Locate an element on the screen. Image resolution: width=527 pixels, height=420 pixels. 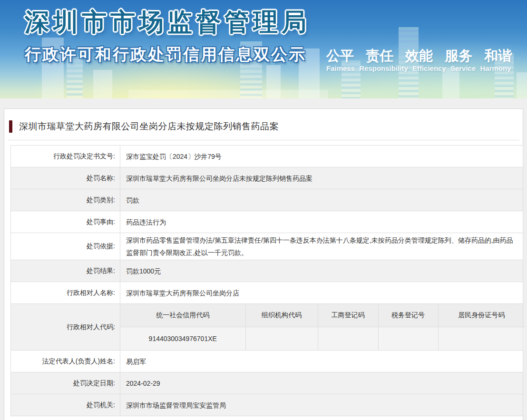
row-value: 罚款 is located at coordinates (322, 200).